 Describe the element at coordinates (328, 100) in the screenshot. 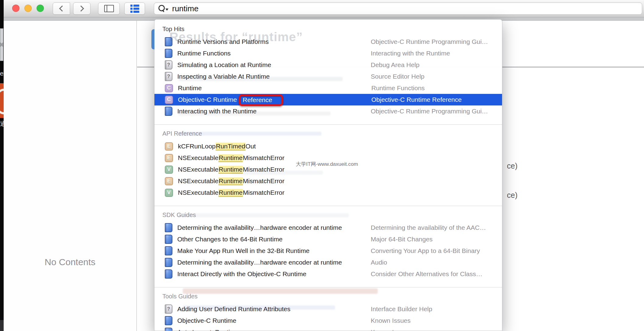

I see `search-result-row: CObjective-C Runtime ReferenceObjective-…` at that location.